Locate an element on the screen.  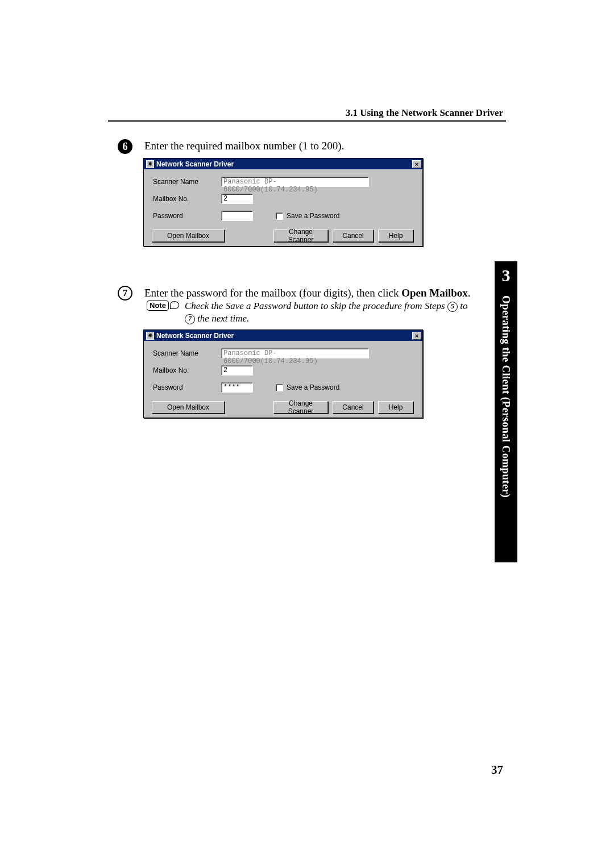
note-text: Check the Save a Password button to skip… is located at coordinates (331, 312).